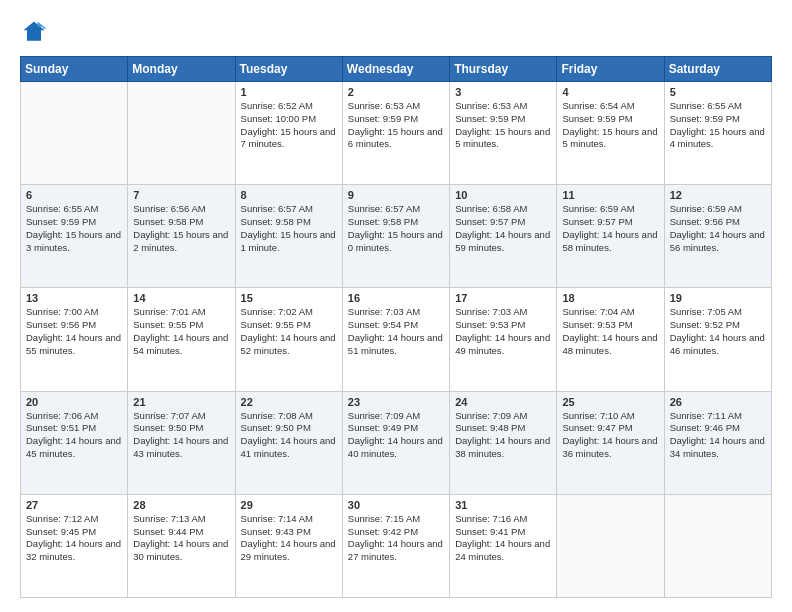 The height and width of the screenshot is (612, 792). What do you see at coordinates (181, 298) in the screenshot?
I see `day-number: 14` at bounding box center [181, 298].